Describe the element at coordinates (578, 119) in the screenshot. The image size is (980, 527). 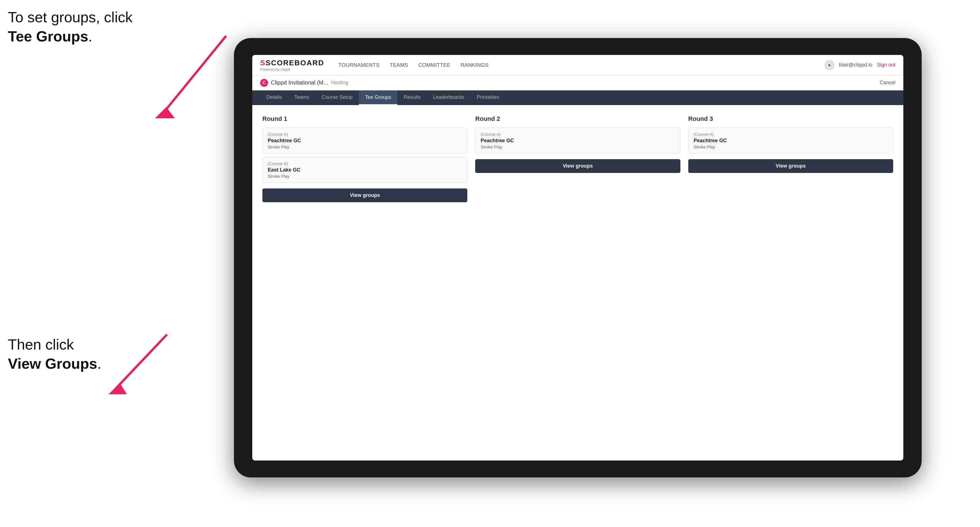
I see `round-2-title: Round 2` at that location.